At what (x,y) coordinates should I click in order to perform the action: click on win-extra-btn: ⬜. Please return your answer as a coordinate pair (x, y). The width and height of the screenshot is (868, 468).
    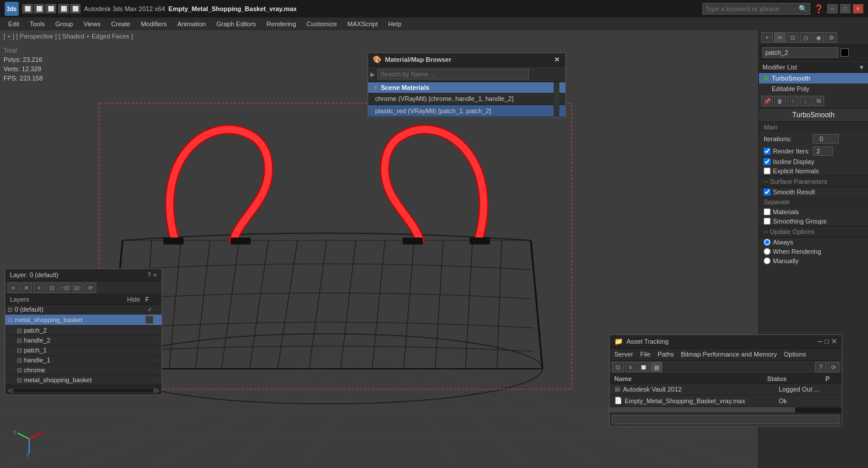
    Looking at the image, I should click on (75, 9).